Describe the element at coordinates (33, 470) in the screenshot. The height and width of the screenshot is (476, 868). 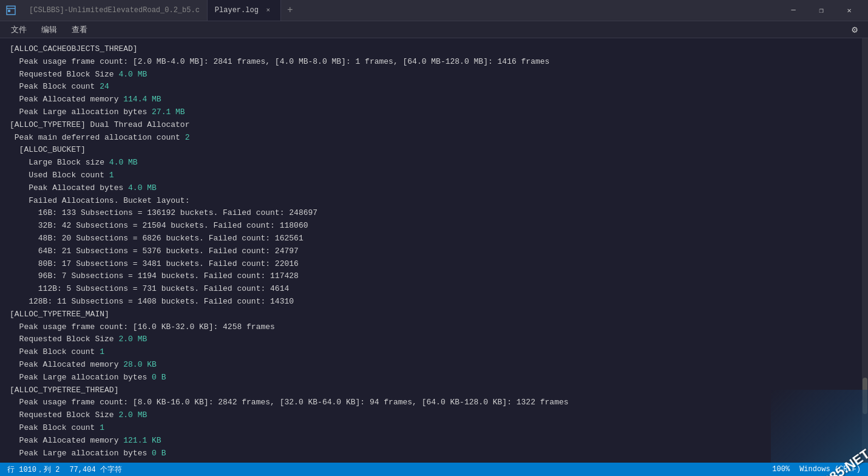
I see `status-row-col: 行 1010，列 2` at that location.